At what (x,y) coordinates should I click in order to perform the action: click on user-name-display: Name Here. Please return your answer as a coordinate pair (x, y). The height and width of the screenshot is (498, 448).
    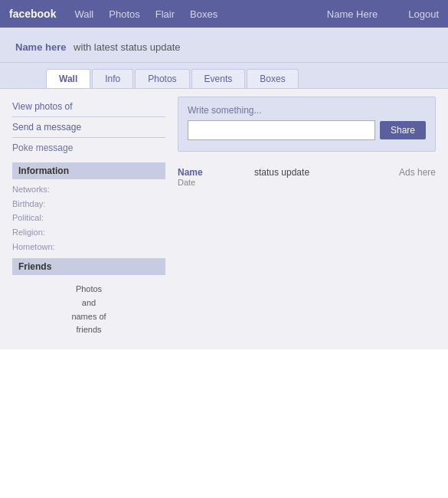
    Looking at the image, I should click on (352, 14).